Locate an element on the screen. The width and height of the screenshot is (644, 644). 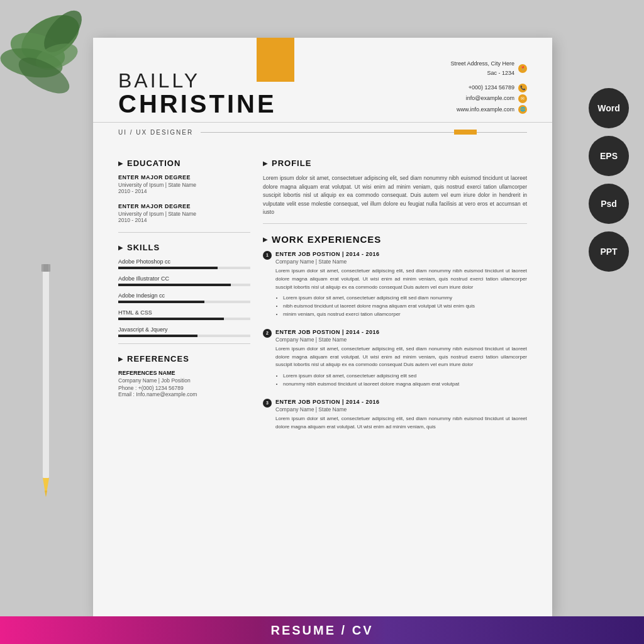
references-title: REFERENCES is located at coordinates (158, 358).